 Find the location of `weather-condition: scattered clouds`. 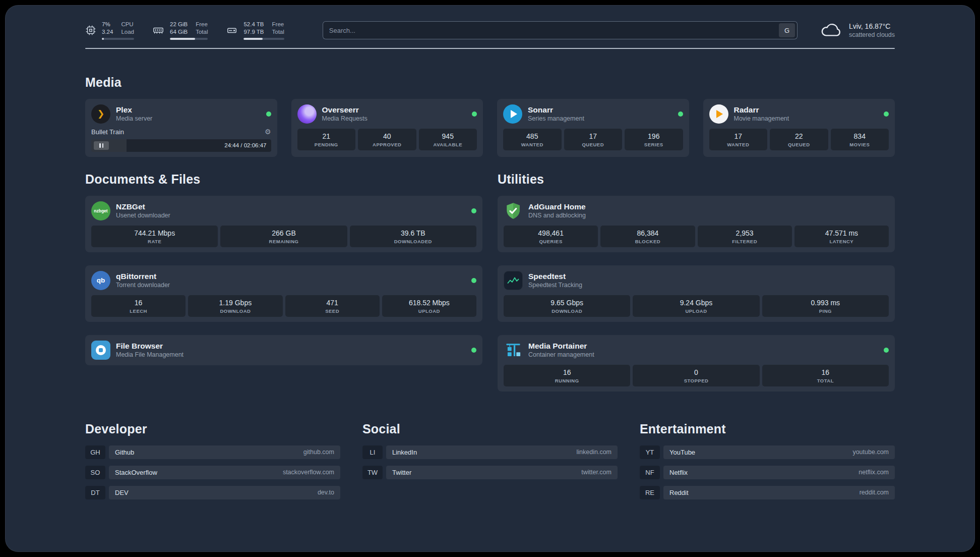

weather-condition: scattered clouds is located at coordinates (872, 35).